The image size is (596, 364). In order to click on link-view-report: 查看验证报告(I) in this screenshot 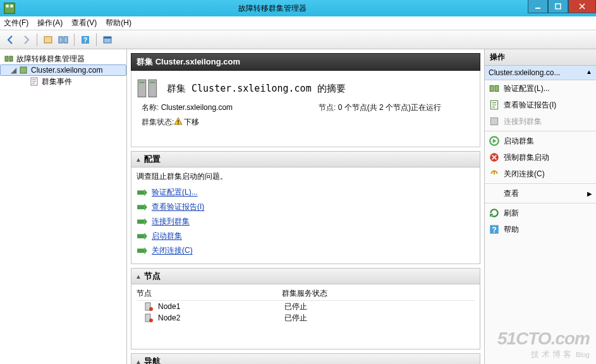, I will do `click(306, 207)`.